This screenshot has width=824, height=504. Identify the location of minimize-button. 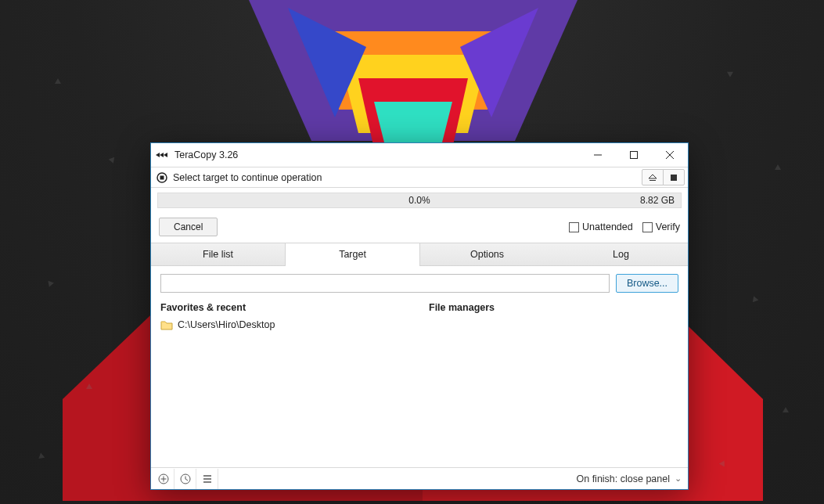
(598, 155).